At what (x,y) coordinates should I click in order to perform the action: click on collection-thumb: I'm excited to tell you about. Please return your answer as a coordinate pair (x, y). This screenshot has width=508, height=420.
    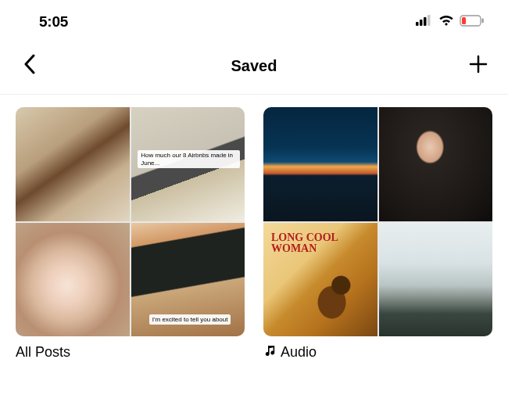
    Looking at the image, I should click on (188, 280).